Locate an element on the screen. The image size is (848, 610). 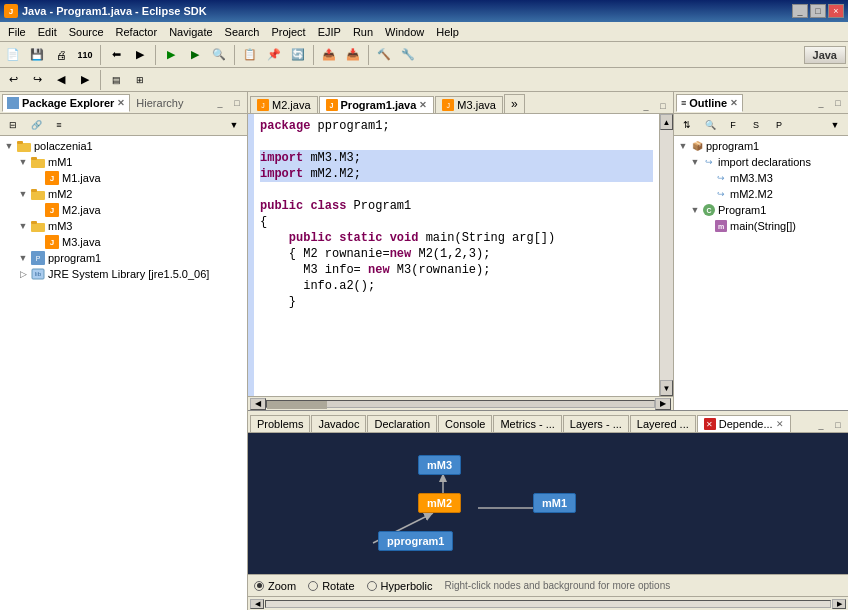
run-button: ▶ is located at coordinates (195, 55).